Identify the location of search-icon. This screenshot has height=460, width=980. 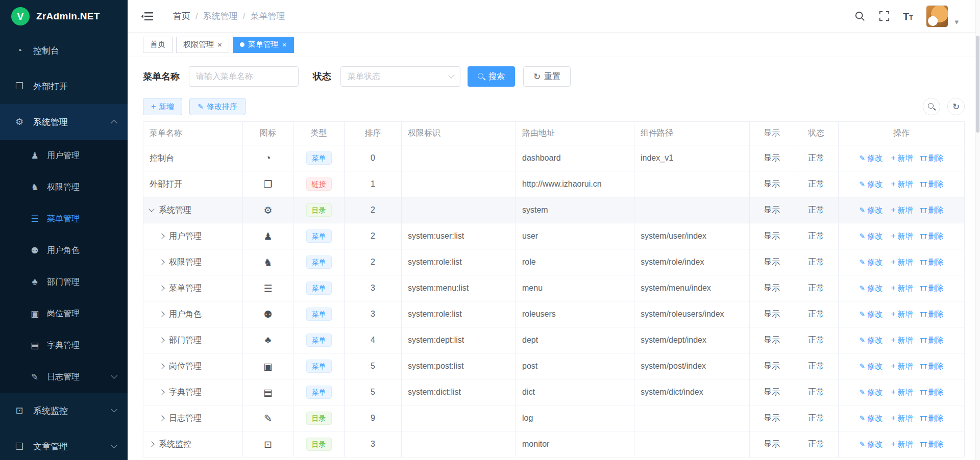
(860, 16).